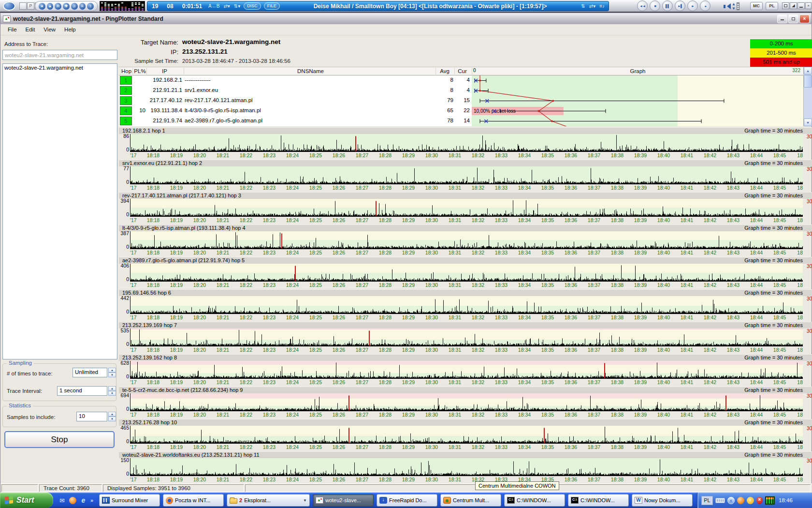 The image size is (812, 508). Describe the element at coordinates (60, 211) in the screenshot. I see `address-list: woteu2-slave-21.wargaming.net` at that location.